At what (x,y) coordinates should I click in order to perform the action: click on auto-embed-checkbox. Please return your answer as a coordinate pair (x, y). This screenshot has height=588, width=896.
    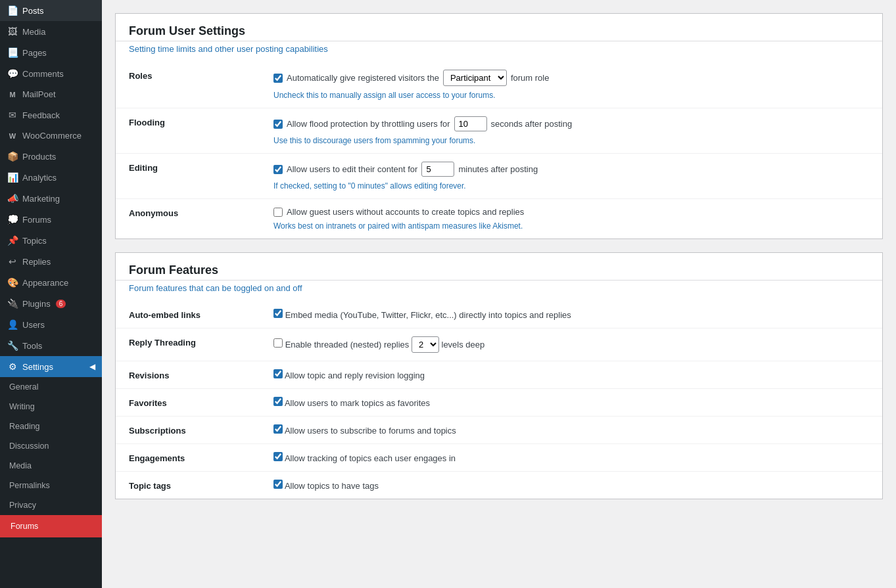
    Looking at the image, I should click on (278, 313).